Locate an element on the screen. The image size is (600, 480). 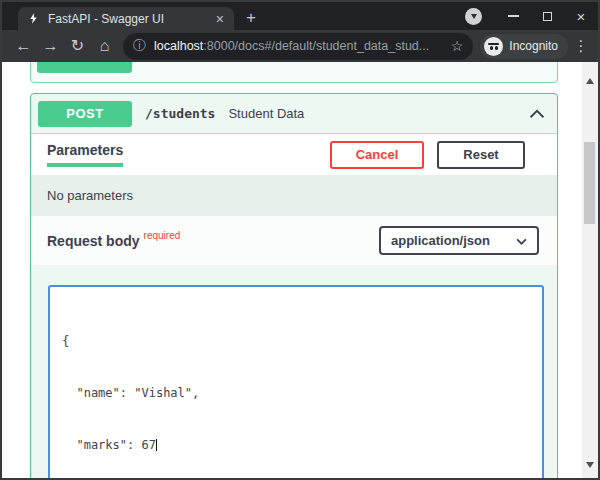
tab-title: FastAPI - Swagger UI is located at coordinates (128, 19).